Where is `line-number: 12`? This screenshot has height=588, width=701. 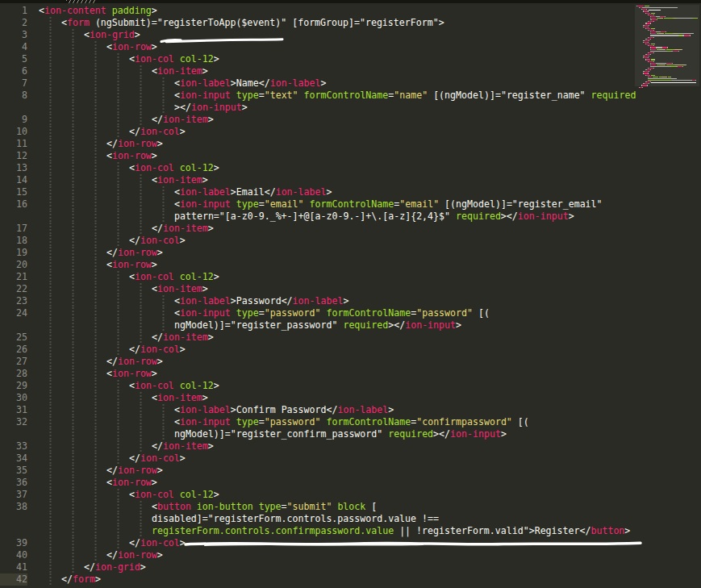
line-number: 12 is located at coordinates (14, 156).